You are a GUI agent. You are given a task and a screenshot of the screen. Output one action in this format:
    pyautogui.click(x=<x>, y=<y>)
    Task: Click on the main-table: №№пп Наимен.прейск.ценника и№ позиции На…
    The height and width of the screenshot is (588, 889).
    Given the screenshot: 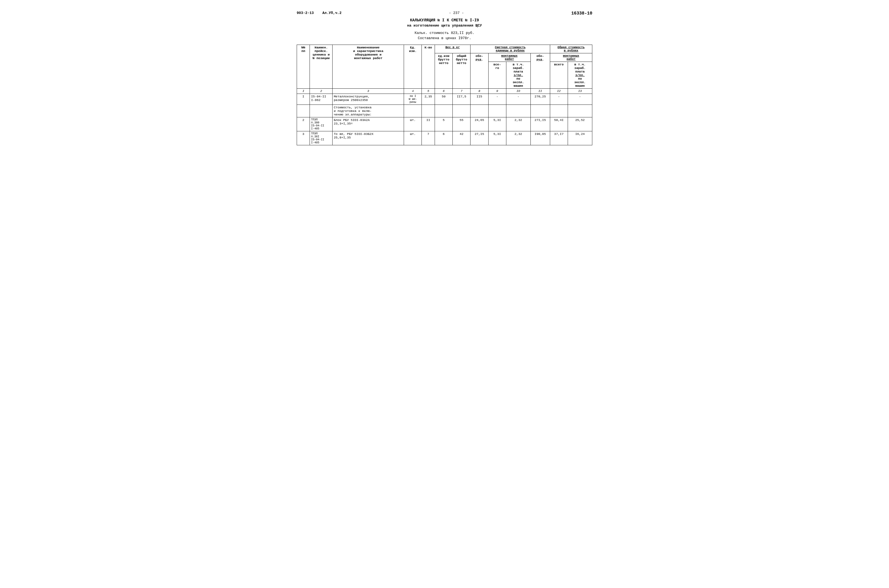 What is the action you would take?
    pyautogui.click(x=444, y=95)
    